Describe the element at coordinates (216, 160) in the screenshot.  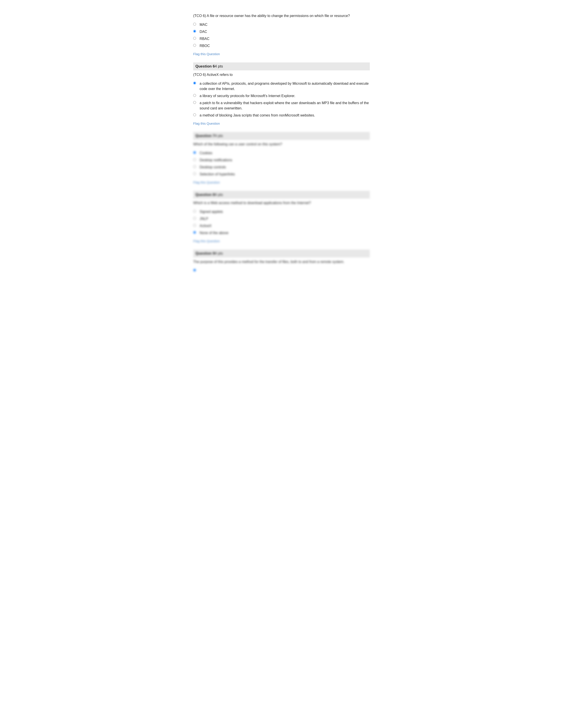
I see `option-q7-b-label: Desktop notifications` at that location.